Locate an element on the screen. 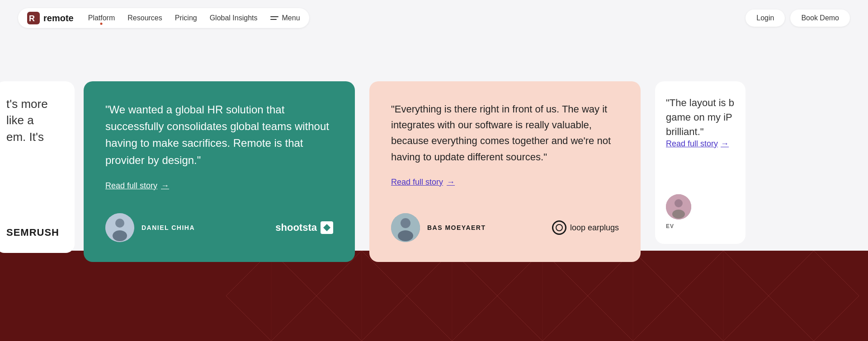 Image resolution: width=868 pixels, height=341 pixels. partial-left-text: t's more like aem. It's is located at coordinates (35, 120).